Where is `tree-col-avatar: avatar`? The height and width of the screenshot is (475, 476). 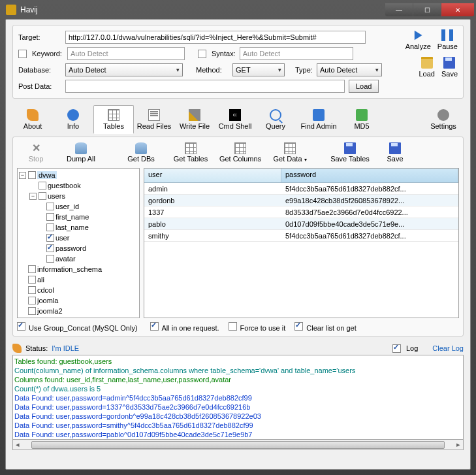 tree-col-avatar: avatar is located at coordinates (65, 259).